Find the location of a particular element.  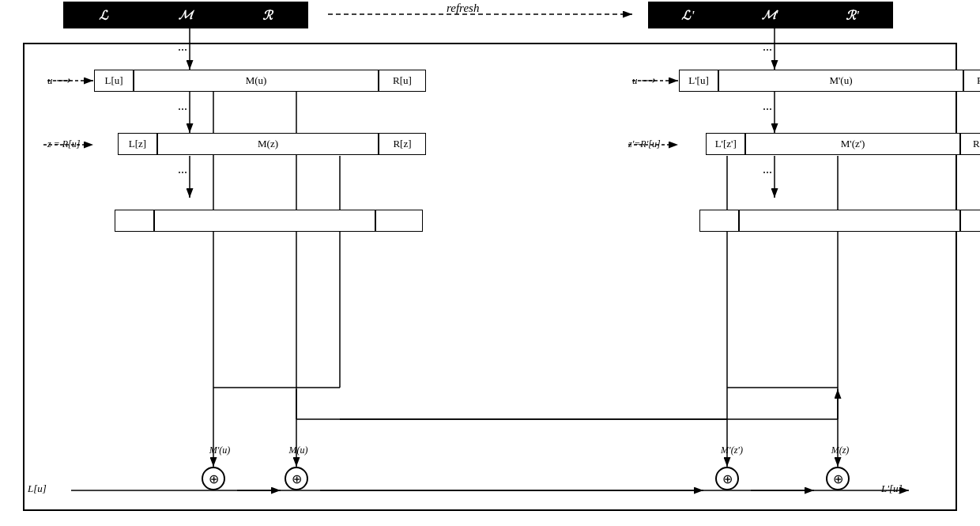

cell-bl1 is located at coordinates (134, 221).